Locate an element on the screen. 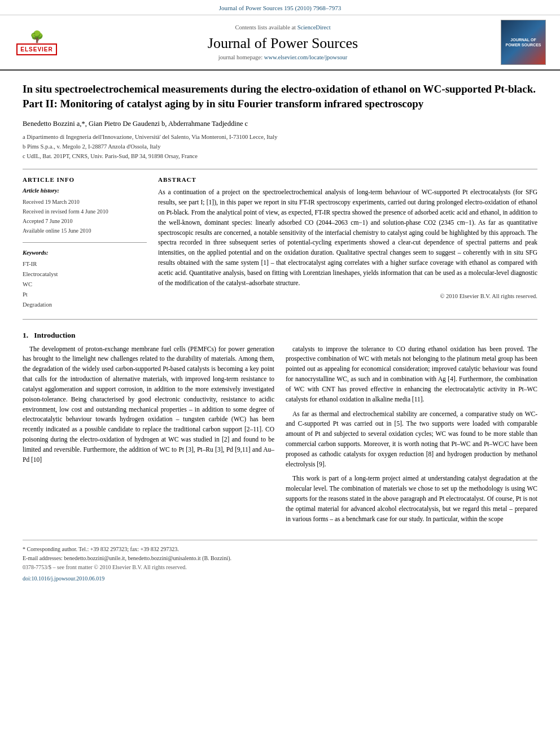 This screenshot has width=560, height=747. journal-title-area: Contents lists available at ScienceDirec… is located at coordinates (283, 42).